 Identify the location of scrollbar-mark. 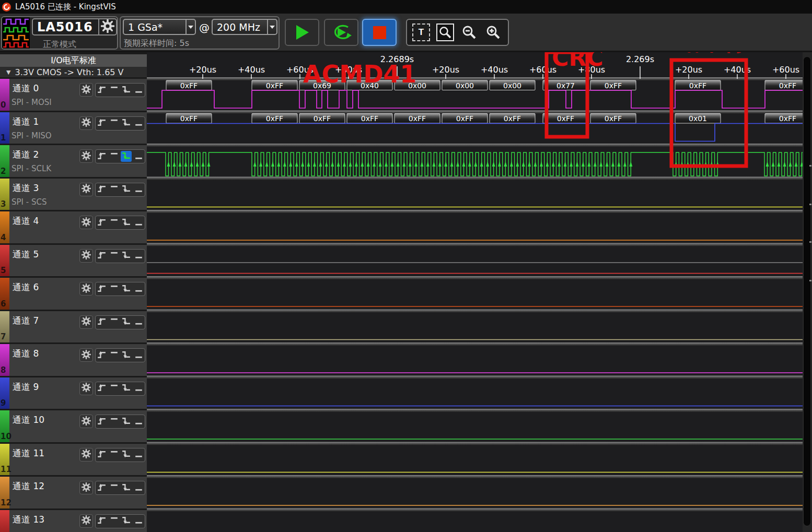
(810, 242).